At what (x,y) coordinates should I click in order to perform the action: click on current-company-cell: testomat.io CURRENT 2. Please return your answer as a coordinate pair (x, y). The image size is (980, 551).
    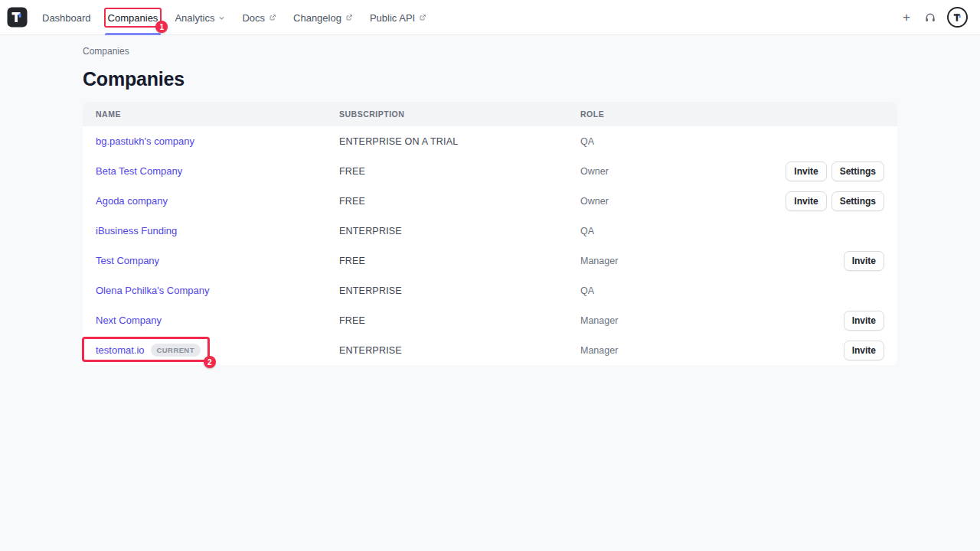
    Looking at the image, I should click on (149, 350).